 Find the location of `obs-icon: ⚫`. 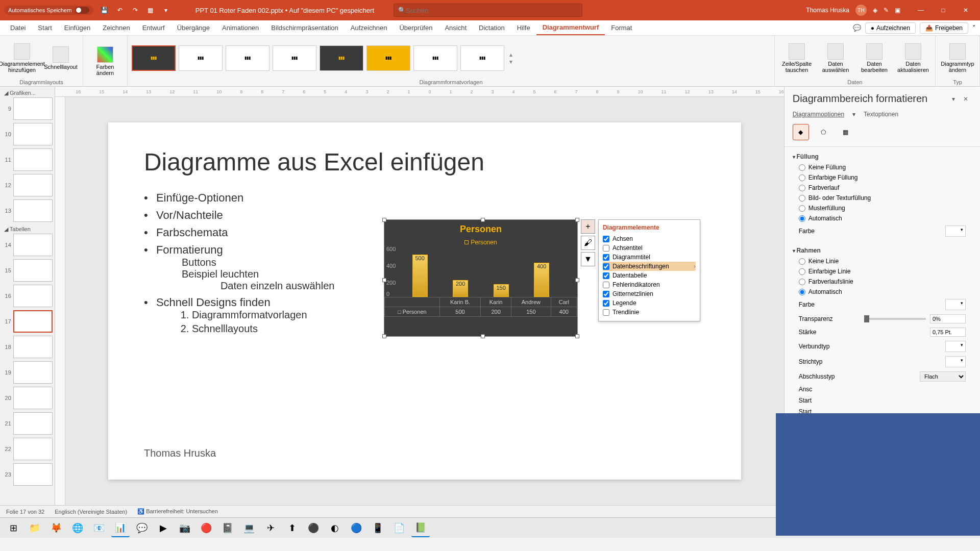

obs-icon: ⚫ is located at coordinates (313, 528).